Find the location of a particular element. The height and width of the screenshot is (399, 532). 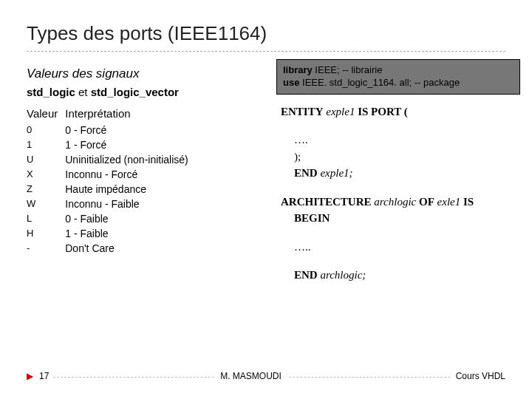

cell-txt: 1 - Forcé is located at coordinates (130, 145).